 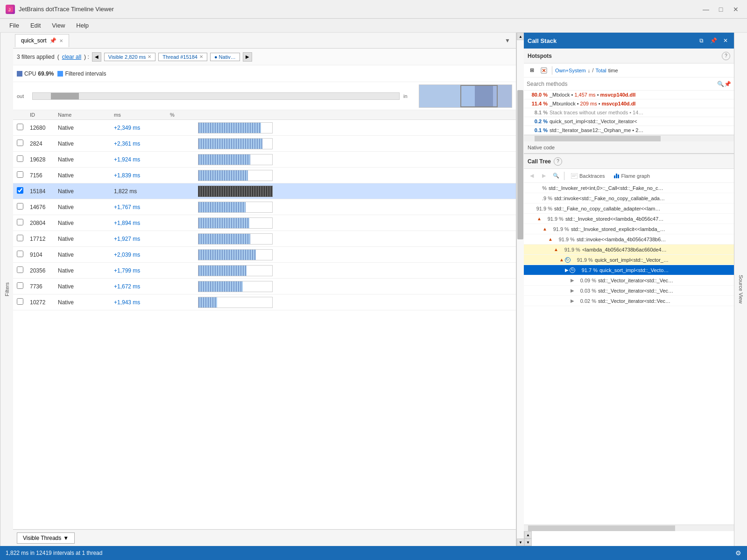 What do you see at coordinates (465, 96) in the screenshot?
I see `timeline-minimap` at bounding box center [465, 96].